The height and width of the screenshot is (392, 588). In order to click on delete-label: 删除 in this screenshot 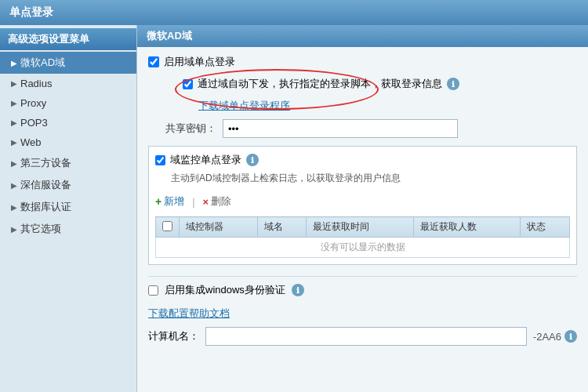, I will do `click(221, 201)`.